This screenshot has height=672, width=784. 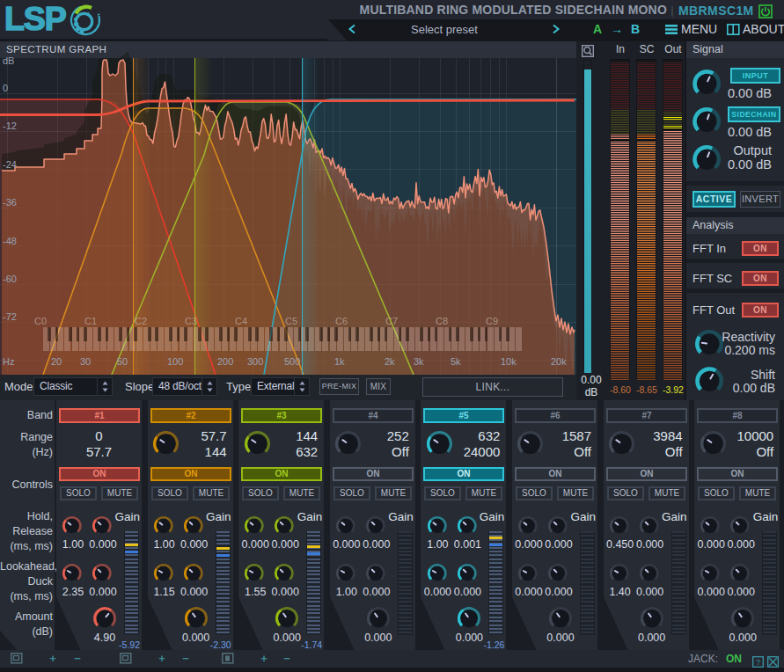 I want to click on svg-text: dB, so click(x=9, y=61).